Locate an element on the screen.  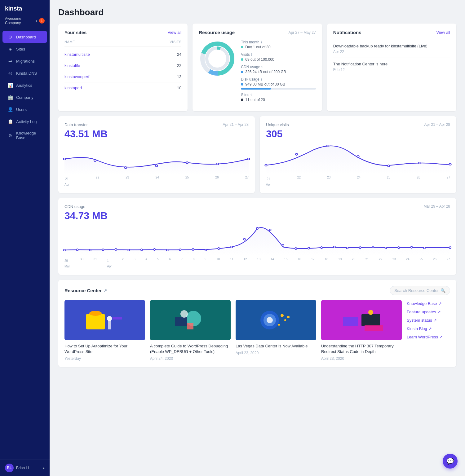
sidebar-label-dashboard: Dashboard is located at coordinates (26, 37).